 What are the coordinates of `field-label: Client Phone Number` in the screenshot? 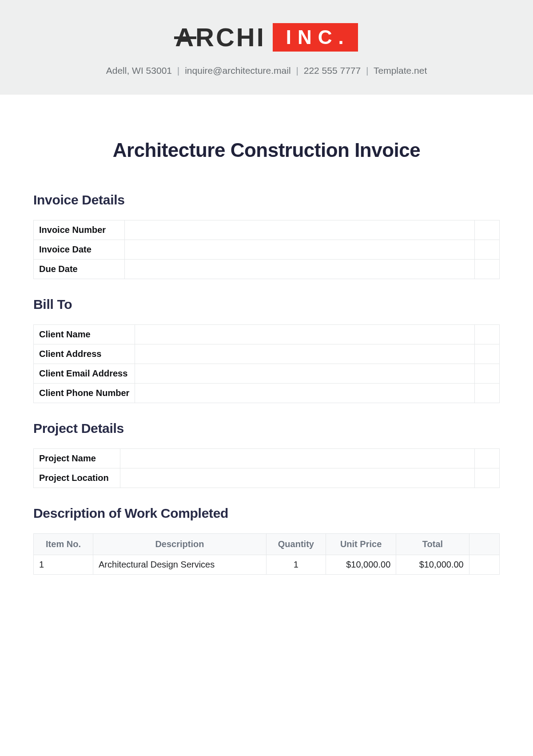 It's located at (84, 393).